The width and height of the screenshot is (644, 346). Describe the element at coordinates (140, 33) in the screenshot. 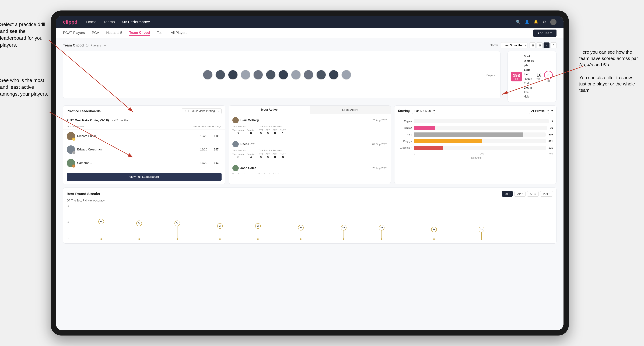

I see `sub-nav-team-clippd: Team Clippd` at that location.